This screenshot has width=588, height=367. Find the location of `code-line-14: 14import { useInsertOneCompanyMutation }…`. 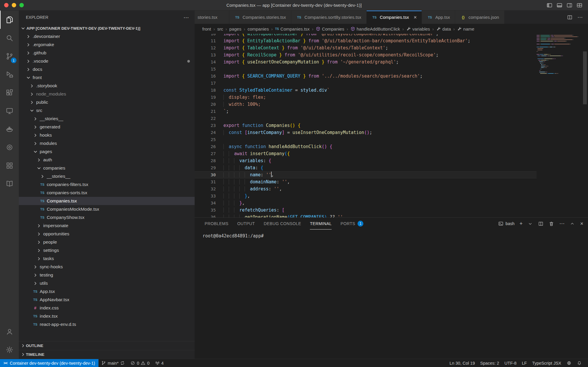

code-line-14: 14import { useInsertOneCompanyMutation }… is located at coordinates (366, 62).